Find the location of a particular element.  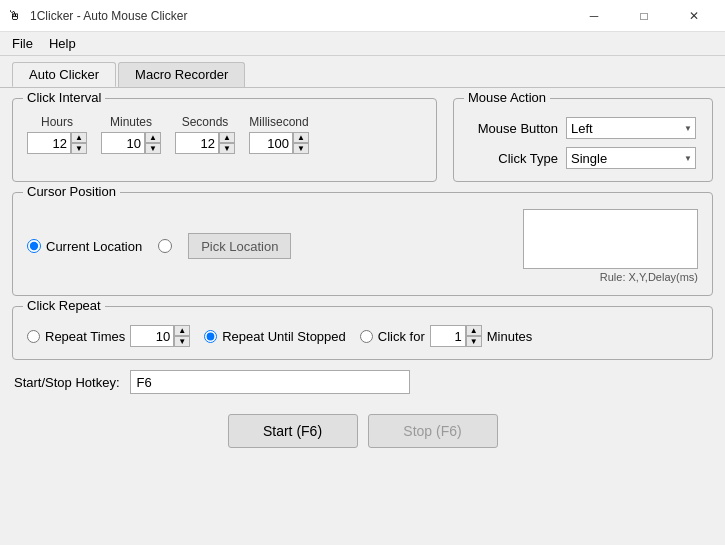

click-repeat-group: Click Repeat Repeat Times ▲ ▼ Repeat Unt… is located at coordinates (362, 333).